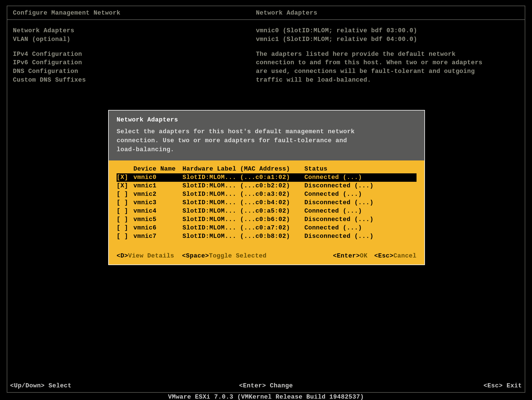 Image resolution: width=532 pixels, height=400 pixels. I want to click on hint-d-text: View Details, so click(151, 256).